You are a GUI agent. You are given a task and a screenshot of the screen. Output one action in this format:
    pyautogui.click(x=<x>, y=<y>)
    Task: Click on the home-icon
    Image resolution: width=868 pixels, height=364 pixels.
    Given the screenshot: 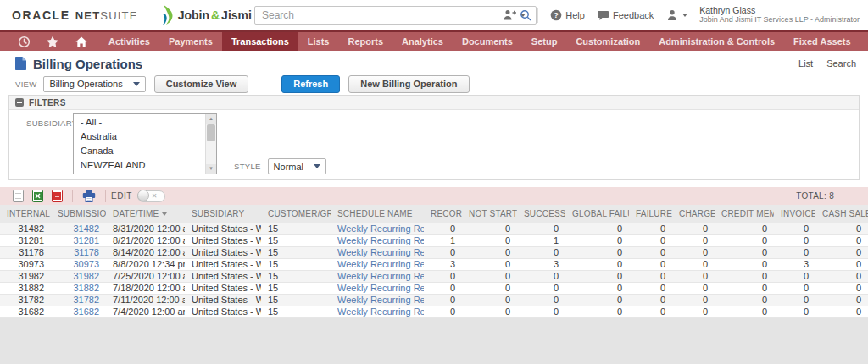 What is the action you would take?
    pyautogui.click(x=81, y=42)
    